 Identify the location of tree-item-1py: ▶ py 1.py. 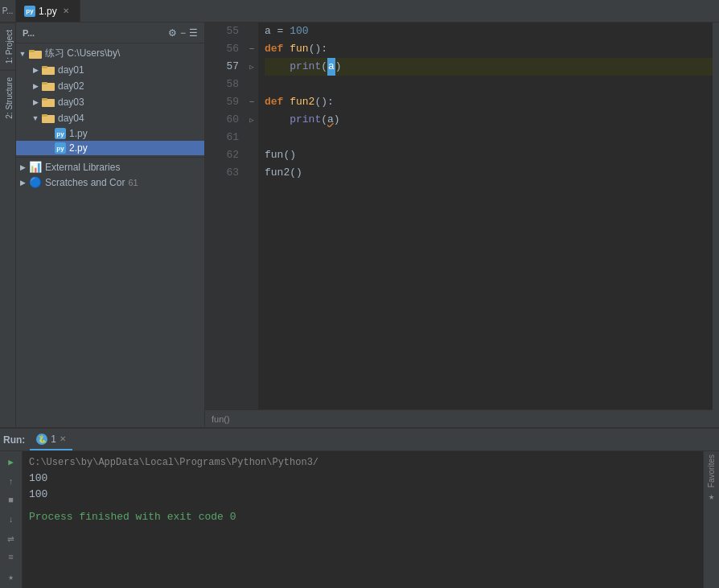
(110, 134).